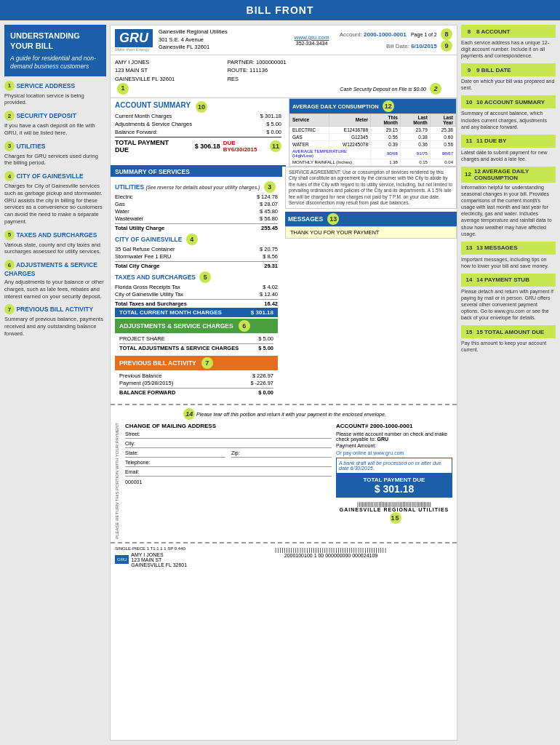  What do you see at coordinates (284, 76) in the screenshot?
I see `customer-route: PARTNER: 1000000001 ROUTE: 111136 RES` at bounding box center [284, 76].